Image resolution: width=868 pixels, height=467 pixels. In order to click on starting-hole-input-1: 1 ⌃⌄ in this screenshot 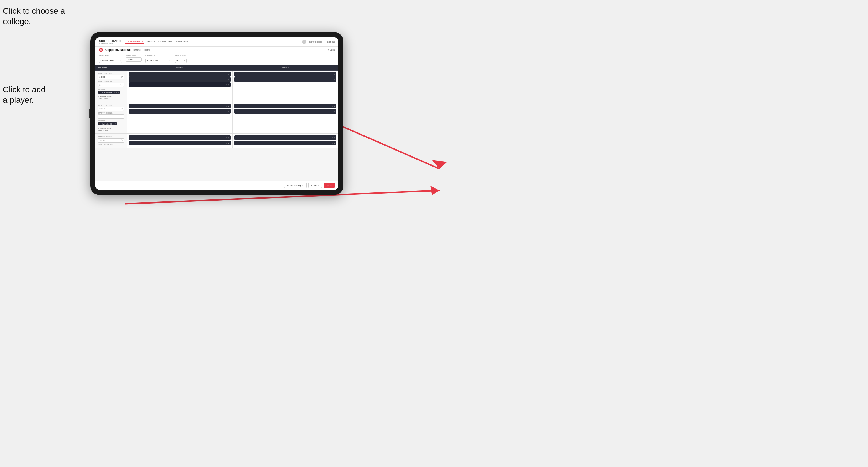, I will do `click(111, 85)`.